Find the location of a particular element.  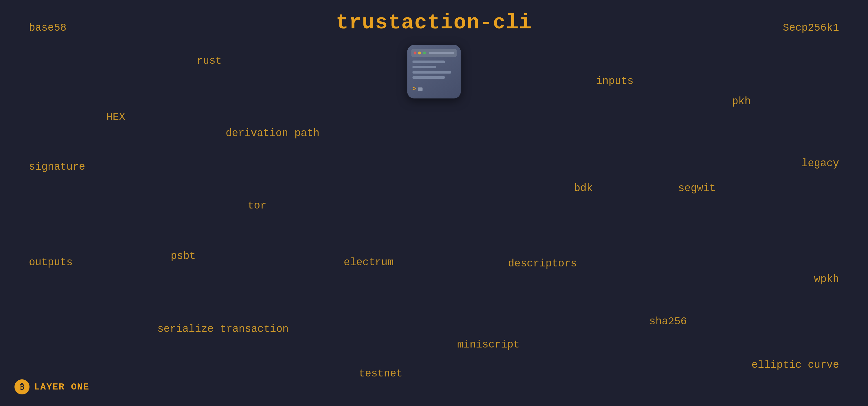

dot-red is located at coordinates (415, 53).